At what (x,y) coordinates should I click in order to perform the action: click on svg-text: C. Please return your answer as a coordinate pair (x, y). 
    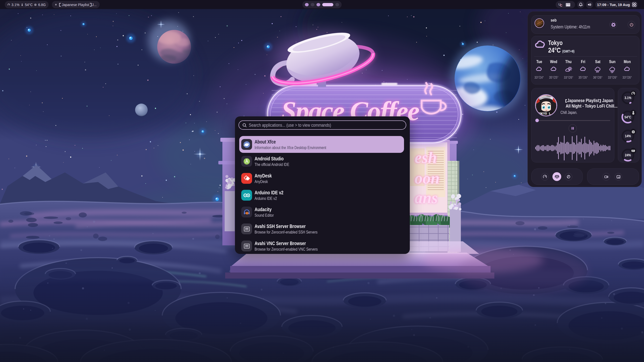
    Looking at the image, I should click on (561, 6).